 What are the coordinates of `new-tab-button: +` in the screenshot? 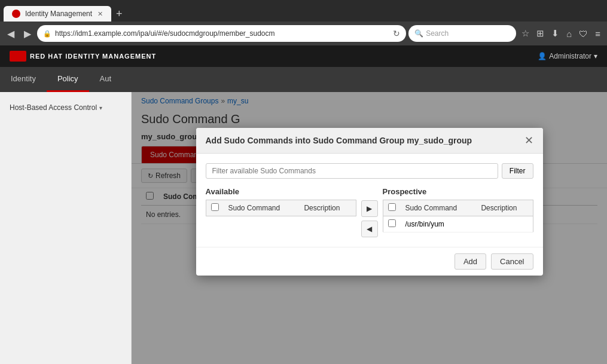 It's located at (120, 14).